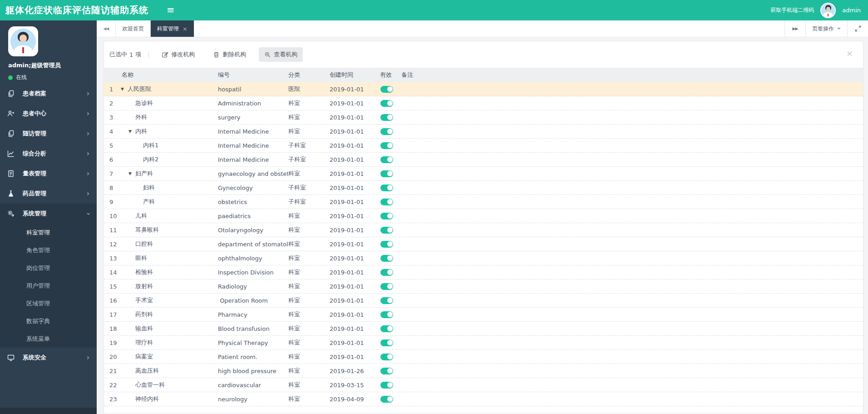  Describe the element at coordinates (483, 329) in the screenshot. I see `table-row: 18输血科Blood transfusion科室2019-01-01` at that location.